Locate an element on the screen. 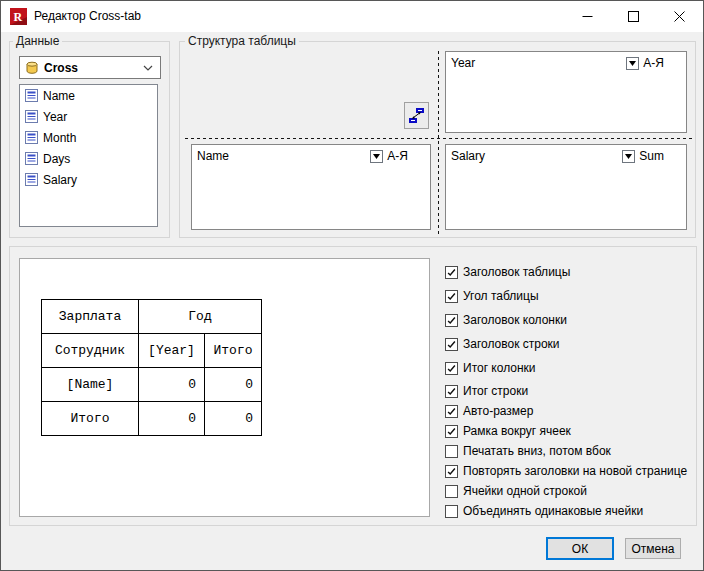 The width and height of the screenshot is (704, 571). checkbox-label: Рамка вокруг ячеек is located at coordinates (517, 431).